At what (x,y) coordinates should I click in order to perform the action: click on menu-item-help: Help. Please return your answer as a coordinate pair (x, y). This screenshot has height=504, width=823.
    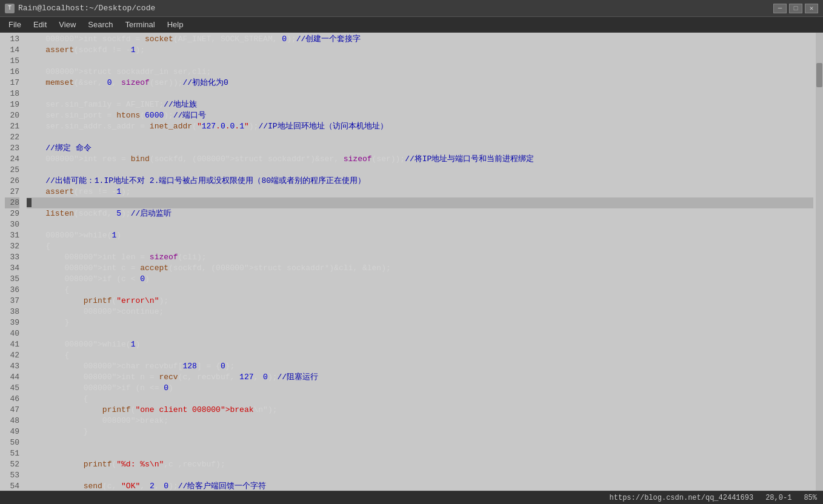
    Looking at the image, I should click on (176, 24).